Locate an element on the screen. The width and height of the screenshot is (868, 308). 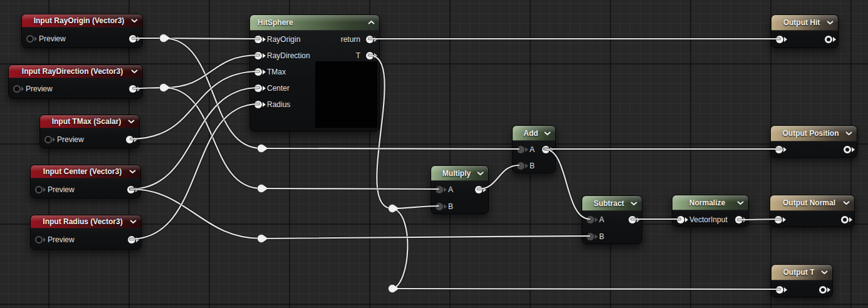
pin-label: return is located at coordinates (351, 39).